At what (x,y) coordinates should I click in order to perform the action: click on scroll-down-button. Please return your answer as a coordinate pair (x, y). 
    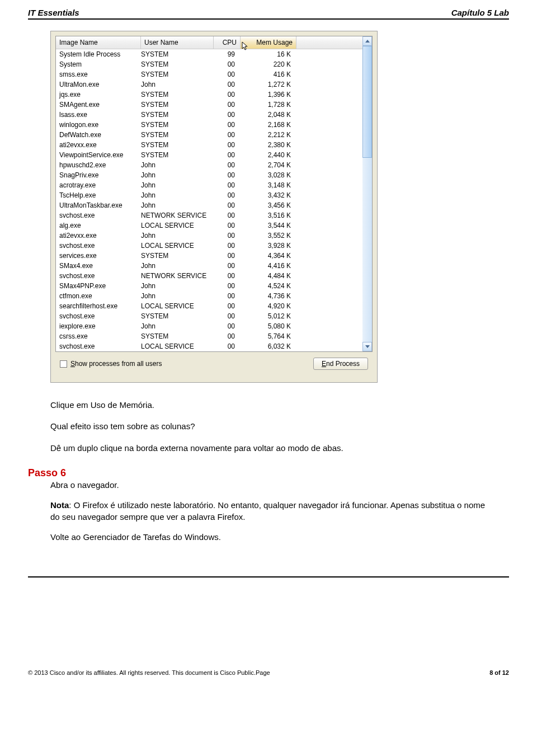
    Looking at the image, I should click on (367, 347).